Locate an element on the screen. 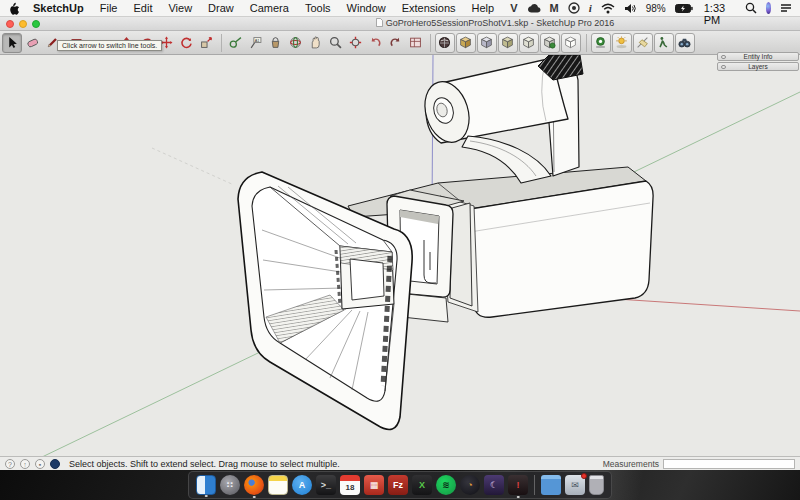 Image resolution: width=800 pixels, height=500 pixels. text-tool-icon: A1 is located at coordinates (256, 42).